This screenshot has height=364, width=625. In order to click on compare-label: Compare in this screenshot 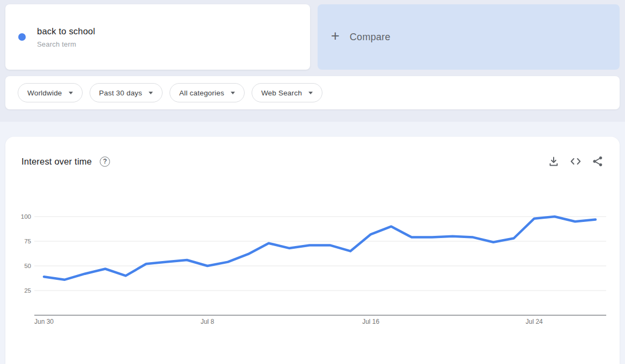, I will do `click(370, 38)`.